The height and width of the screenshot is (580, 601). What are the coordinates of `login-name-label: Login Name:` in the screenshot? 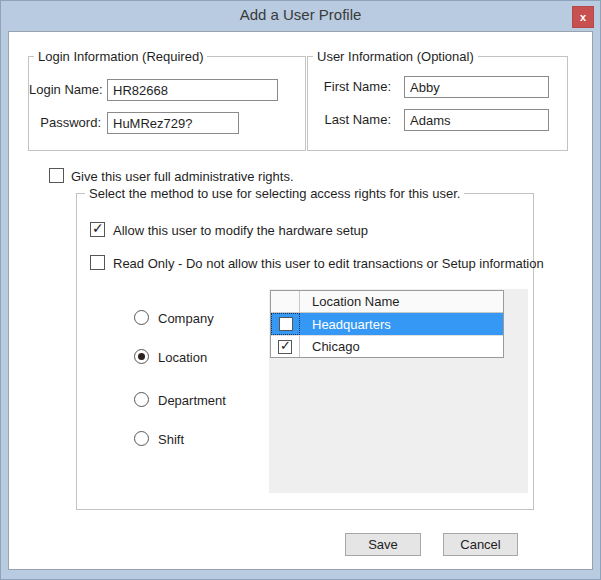 It's located at (65, 90).